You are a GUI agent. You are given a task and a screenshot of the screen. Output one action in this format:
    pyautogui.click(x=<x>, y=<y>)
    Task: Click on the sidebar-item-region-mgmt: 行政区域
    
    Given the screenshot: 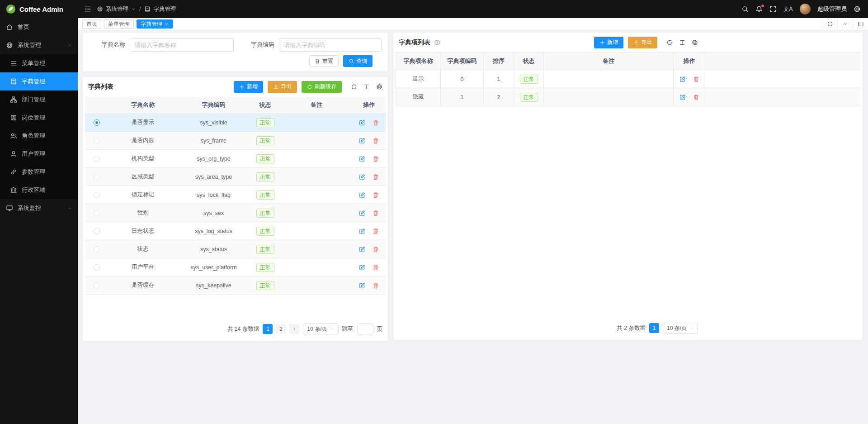 What is the action you would take?
    pyautogui.click(x=39, y=190)
    